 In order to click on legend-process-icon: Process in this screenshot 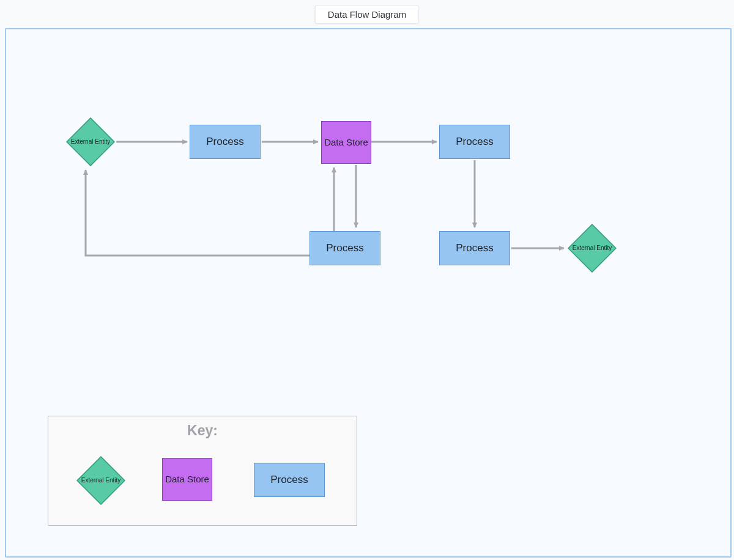, I will do `click(289, 480)`.